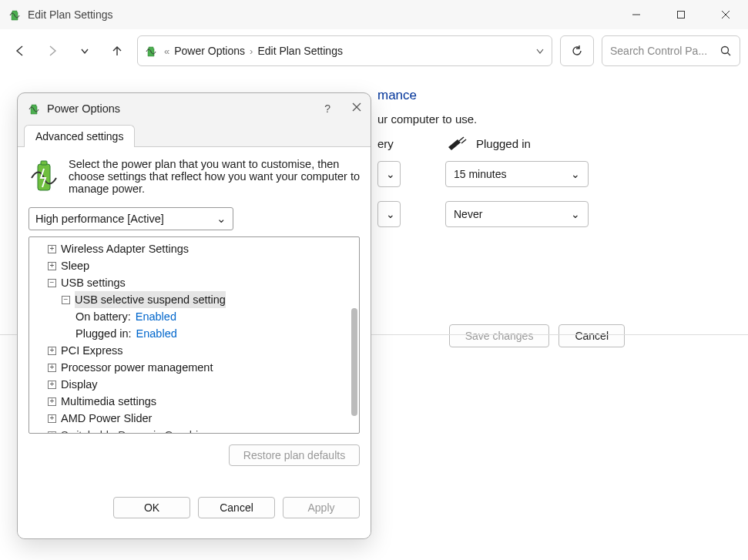 The width and height of the screenshot is (748, 560). I want to click on tree-wireless: + Wireless Adapter Settings, so click(194, 249).